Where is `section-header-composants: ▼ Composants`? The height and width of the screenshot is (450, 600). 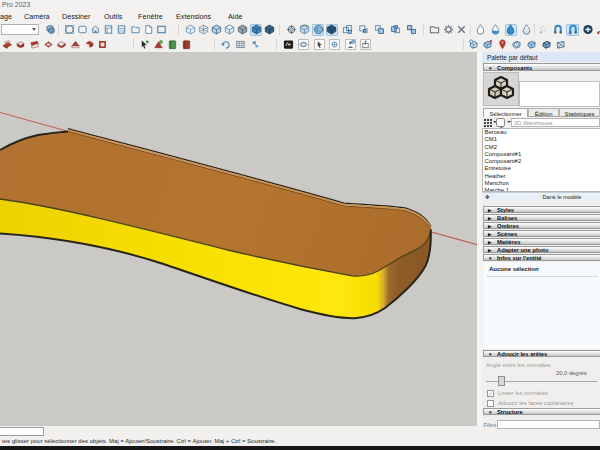 section-header-composants: ▼ Composants is located at coordinates (542, 67).